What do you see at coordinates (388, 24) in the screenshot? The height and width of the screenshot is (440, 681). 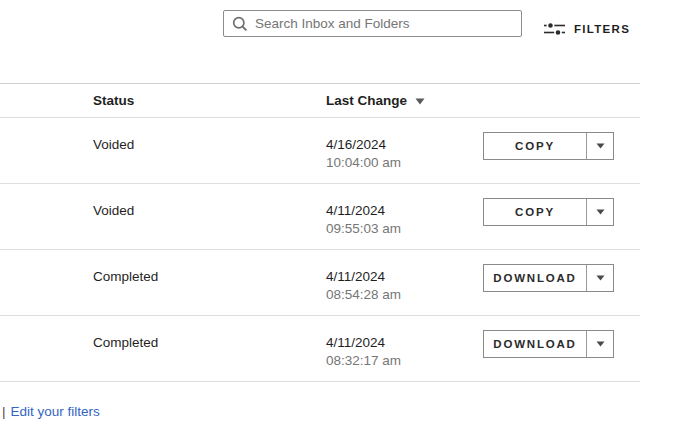 I see `search-input` at bounding box center [388, 24].